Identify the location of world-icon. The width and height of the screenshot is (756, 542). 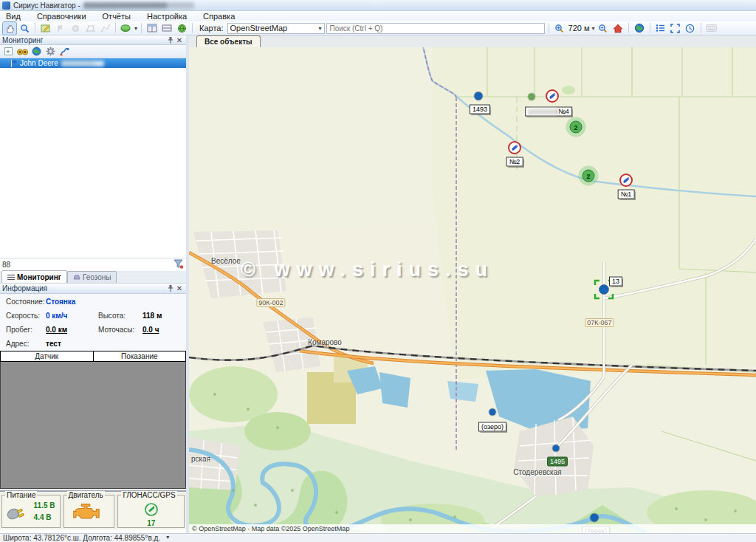
(639, 28).